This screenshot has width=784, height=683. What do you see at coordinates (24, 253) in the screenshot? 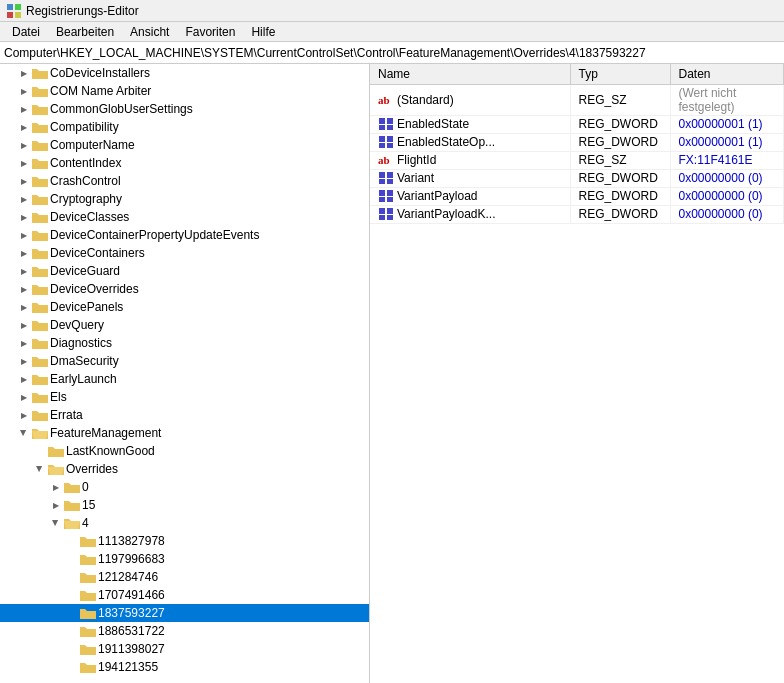
I see `tree-arrow-DeviceContainers: ▶` at bounding box center [24, 253].